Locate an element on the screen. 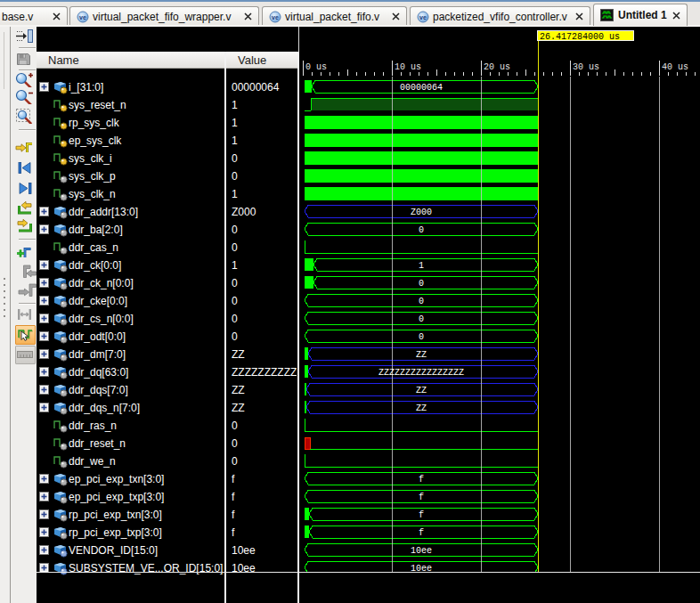 The height and width of the screenshot is (603, 700). svg-text: 40 us is located at coordinates (675, 68).